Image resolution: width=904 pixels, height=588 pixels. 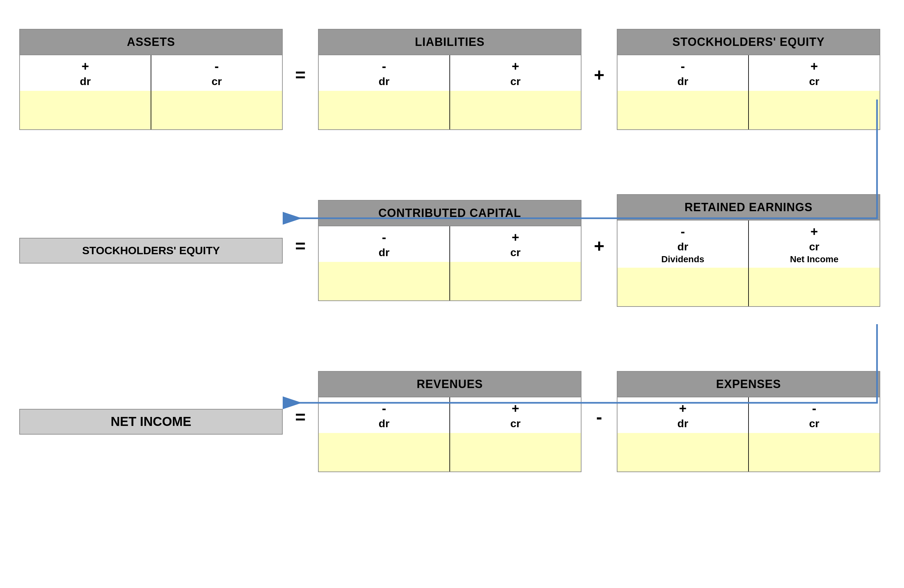 What do you see at coordinates (748, 421) in the screenshot?
I see `expenses-taccount: EXPENSES + dr - cr` at bounding box center [748, 421].